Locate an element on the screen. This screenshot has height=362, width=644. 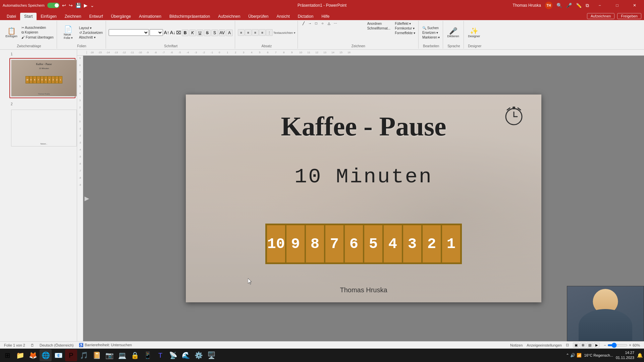
zoom-in-button: + is located at coordinates (630, 345).